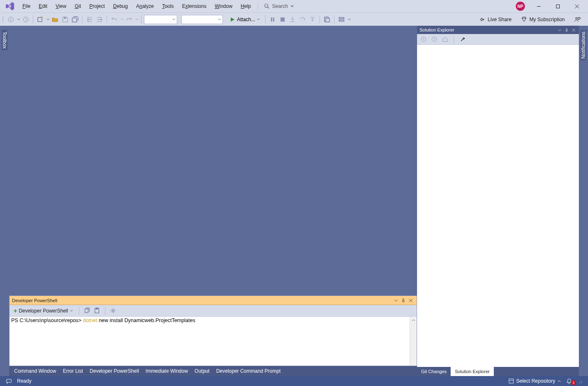 Image resolution: width=588 pixels, height=386 pixels. Describe the element at coordinates (129, 20) in the screenshot. I see `redo-button` at that location.